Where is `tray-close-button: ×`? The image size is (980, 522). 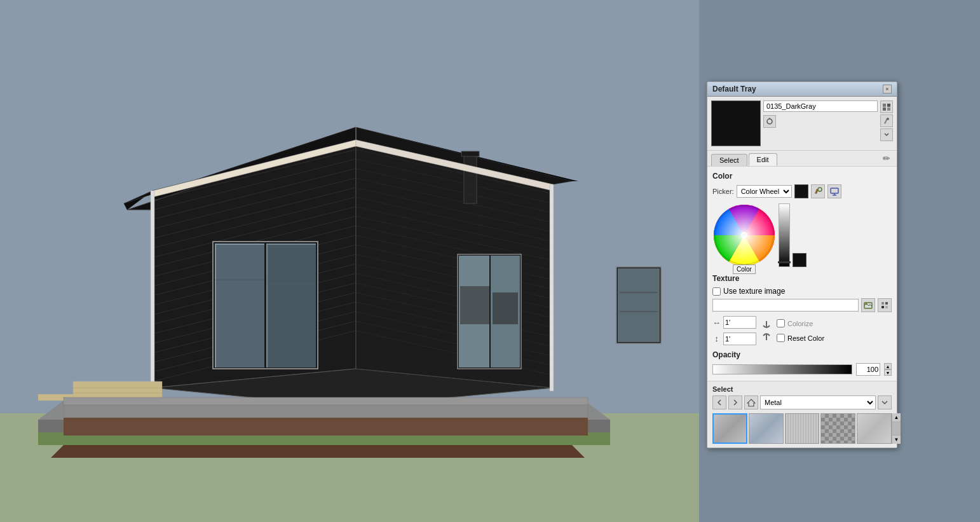
tray-close-button: × is located at coordinates (887, 89).